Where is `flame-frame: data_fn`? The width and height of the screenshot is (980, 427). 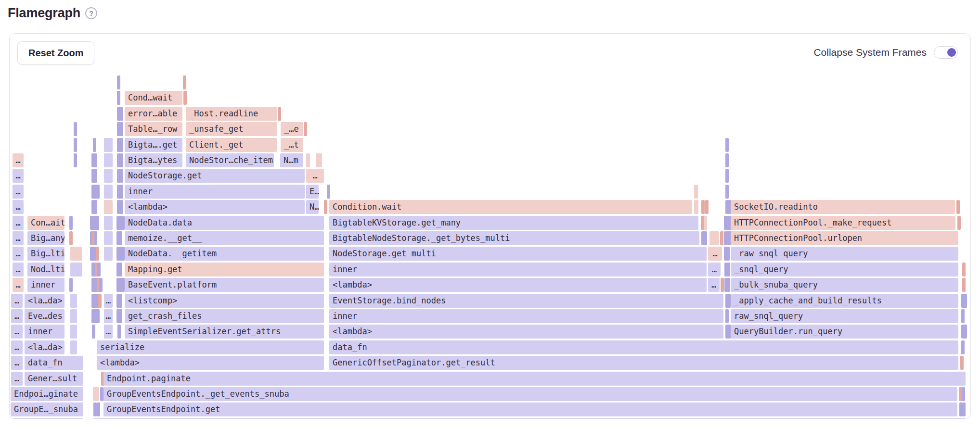 flame-frame: data_fn is located at coordinates (54, 363).